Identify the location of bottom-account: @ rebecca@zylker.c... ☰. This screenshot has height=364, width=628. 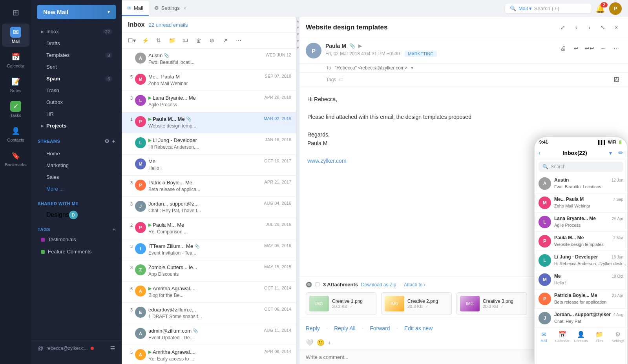
(77, 348).